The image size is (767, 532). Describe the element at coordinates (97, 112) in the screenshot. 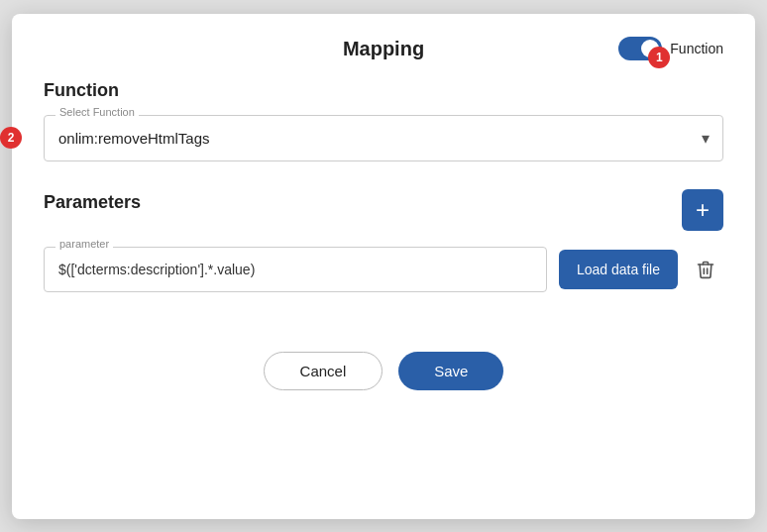

I see `select-function-label: Select Function` at that location.